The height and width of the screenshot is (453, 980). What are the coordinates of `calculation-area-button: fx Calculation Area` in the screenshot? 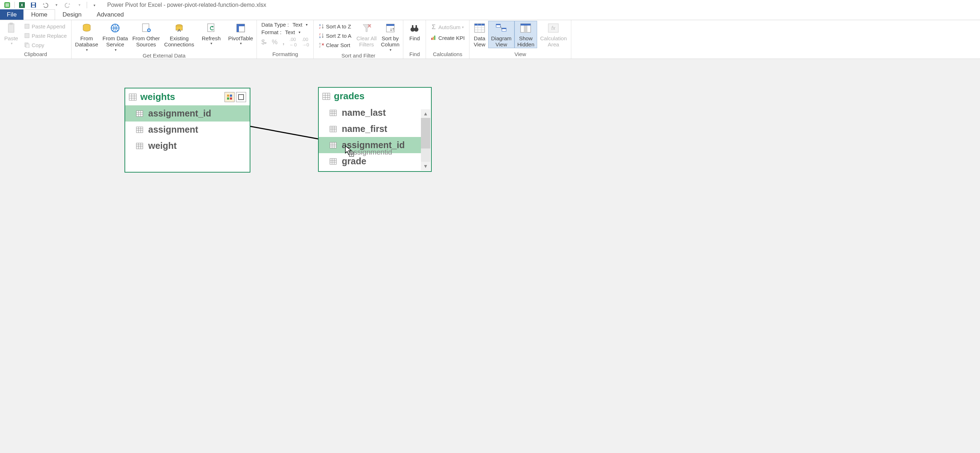 It's located at (553, 34).